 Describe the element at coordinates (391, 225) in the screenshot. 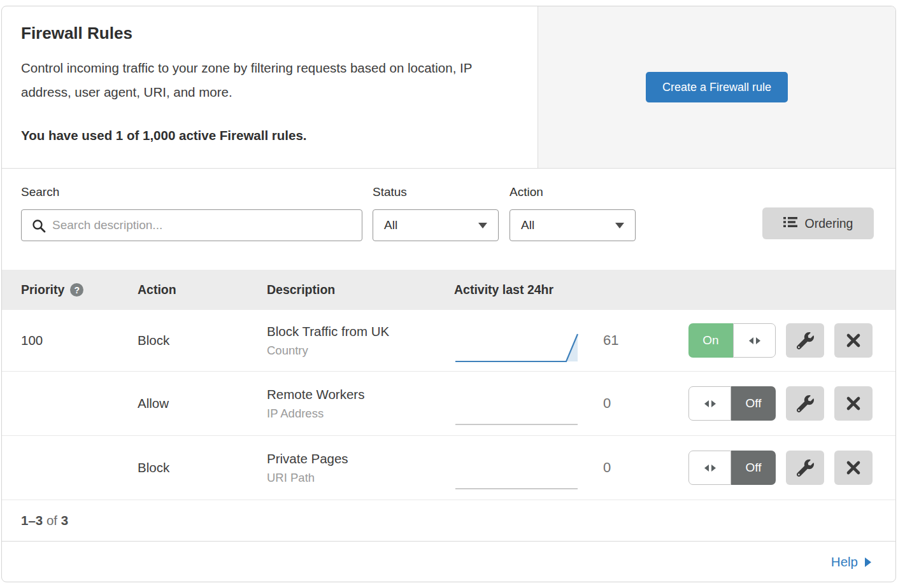

I see `status-select-value: All` at that location.